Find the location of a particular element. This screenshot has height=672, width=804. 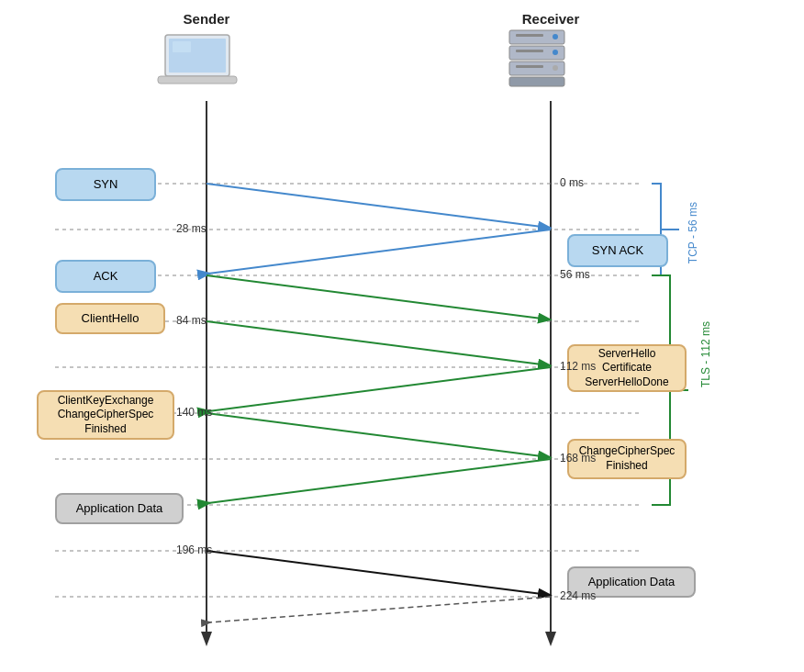

server-hello-text: ServerHello Certificate ServerHelloDone is located at coordinates (626, 369).